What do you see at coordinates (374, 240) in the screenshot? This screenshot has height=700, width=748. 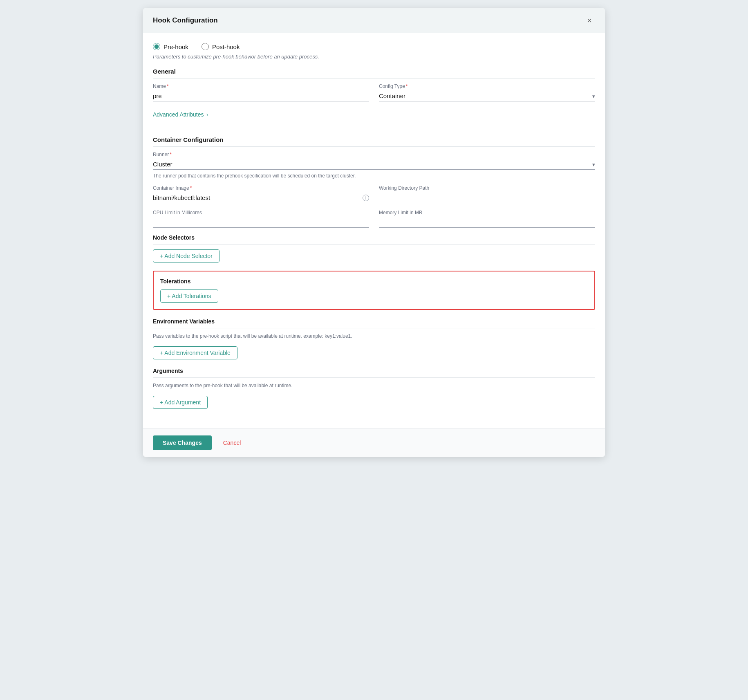 I see `node-selectors-title: Node Selectors` at bounding box center [374, 240].